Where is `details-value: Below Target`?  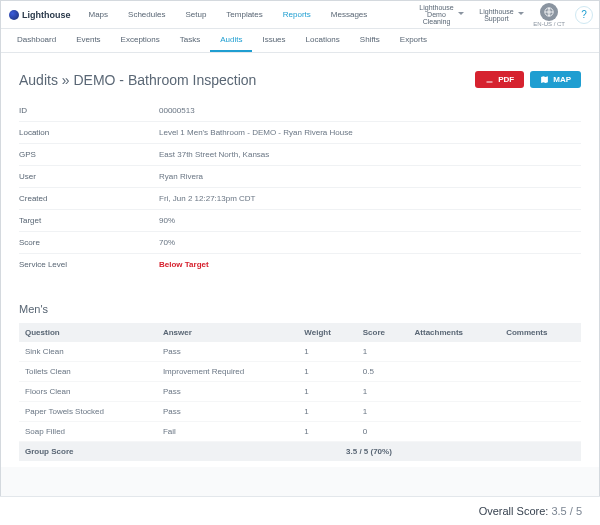 details-value: Below Target is located at coordinates (184, 264).